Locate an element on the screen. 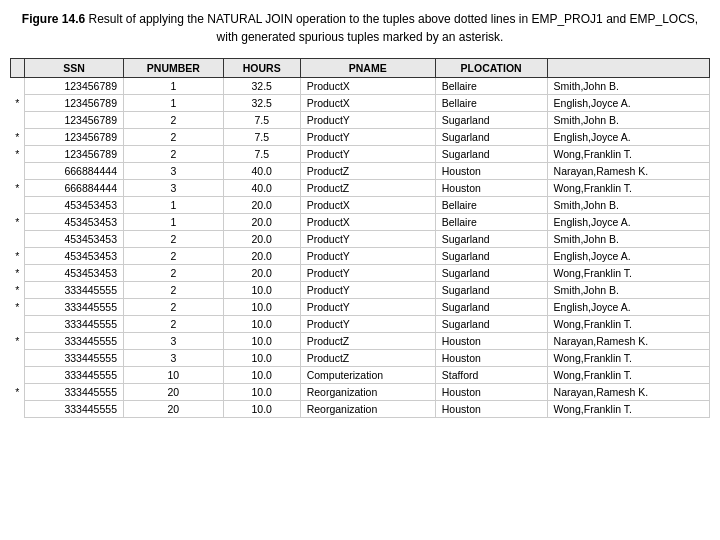 The width and height of the screenshot is (720, 540). col-header-ename is located at coordinates (628, 68).